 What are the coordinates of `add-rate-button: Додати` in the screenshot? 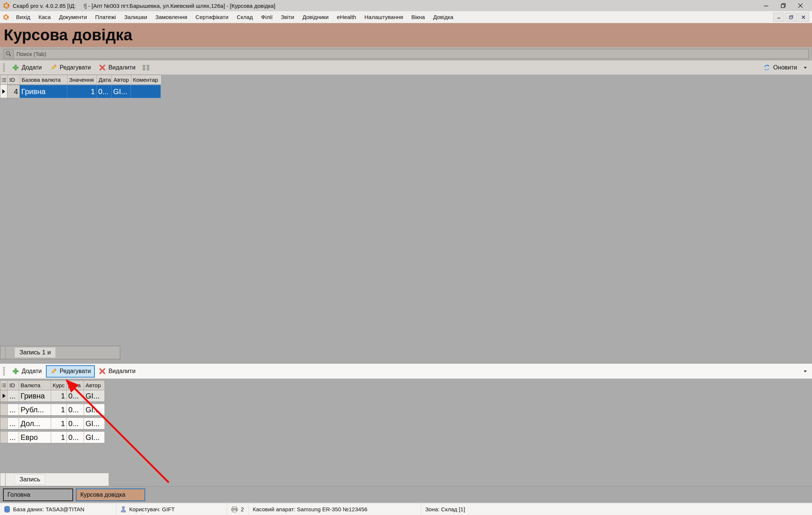 It's located at (27, 371).